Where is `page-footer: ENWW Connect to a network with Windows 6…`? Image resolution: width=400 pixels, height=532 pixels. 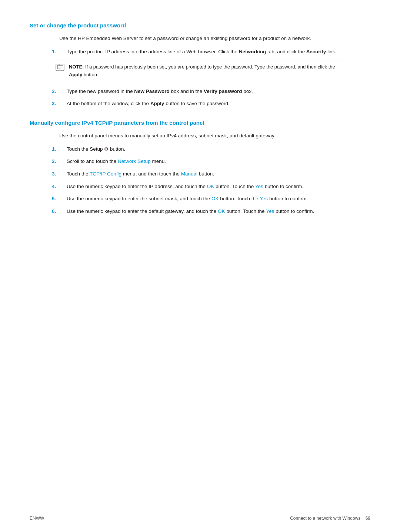
page-footer: ENWW Connect to a network with Windows 6… is located at coordinates (200, 518).